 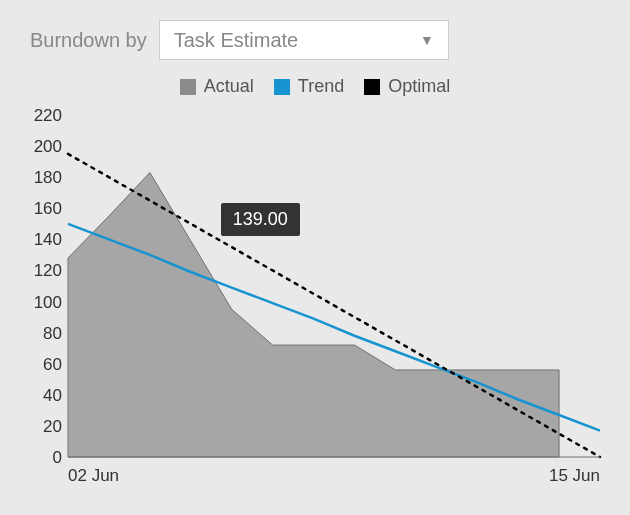 What do you see at coordinates (48, 178) in the screenshot?
I see `svg-text: 180` at bounding box center [48, 178].